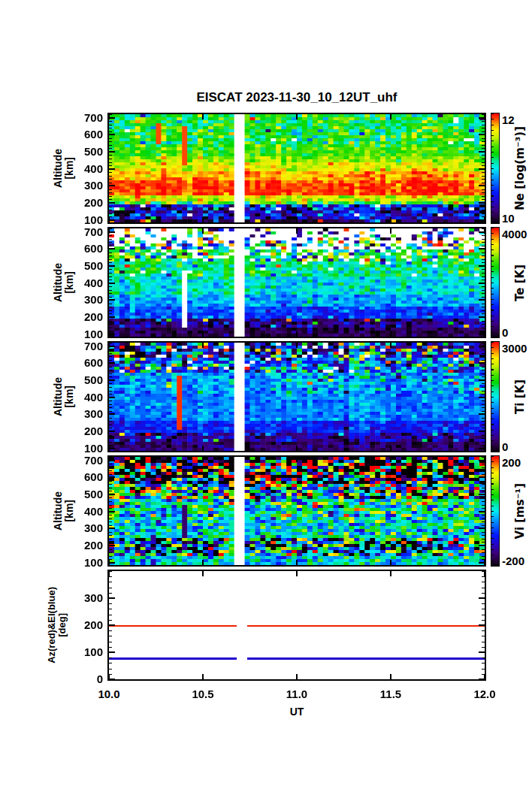 This screenshot has width=532, height=798. Describe the element at coordinates (391, 694) in the screenshot. I see `x-tick-label: 11.5` at that location.